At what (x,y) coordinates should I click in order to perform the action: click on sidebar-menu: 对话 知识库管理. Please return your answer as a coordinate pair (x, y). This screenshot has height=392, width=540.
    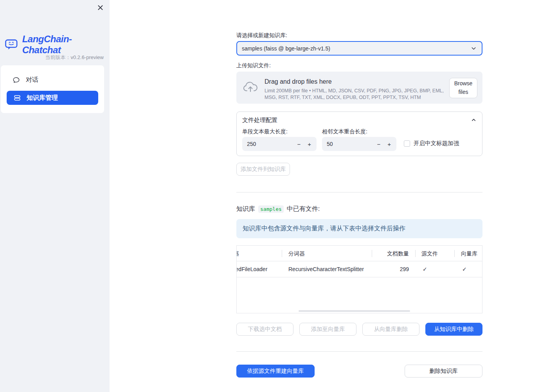
    Looking at the image, I should click on (52, 89).